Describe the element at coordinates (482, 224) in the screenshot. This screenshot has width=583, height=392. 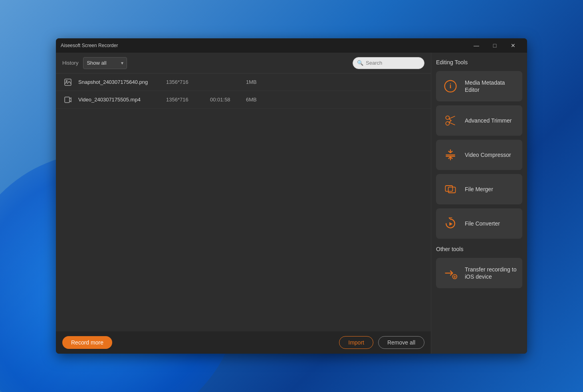
I see `tool-label-file-converter: File Converter` at that location.